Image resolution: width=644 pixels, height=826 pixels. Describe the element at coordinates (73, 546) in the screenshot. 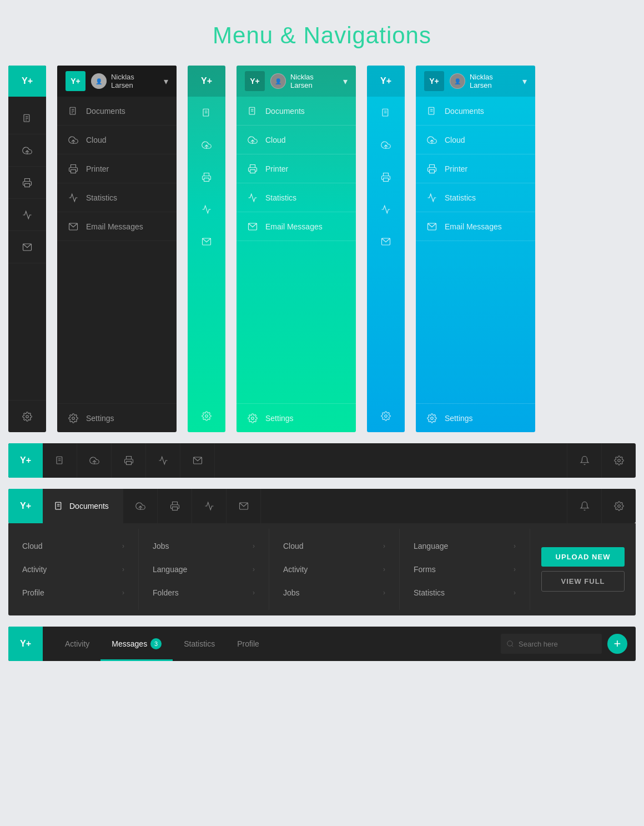

I see `dropdown-cloud-1: Cloud ›` at that location.